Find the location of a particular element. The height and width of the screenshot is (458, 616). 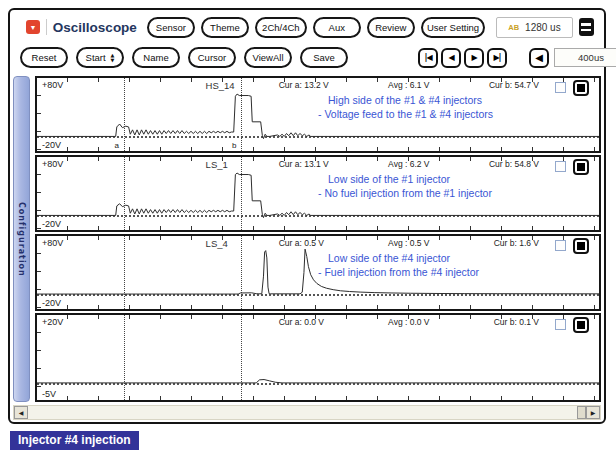

start-button: Start ▲ ▼ is located at coordinates (100, 58).